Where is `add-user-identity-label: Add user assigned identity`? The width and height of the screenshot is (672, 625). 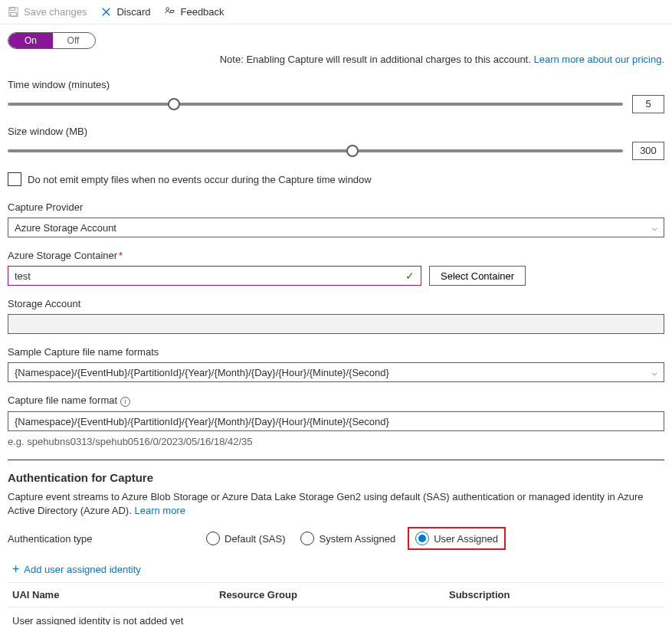 add-user-identity-label: Add user assigned identity is located at coordinates (82, 570).